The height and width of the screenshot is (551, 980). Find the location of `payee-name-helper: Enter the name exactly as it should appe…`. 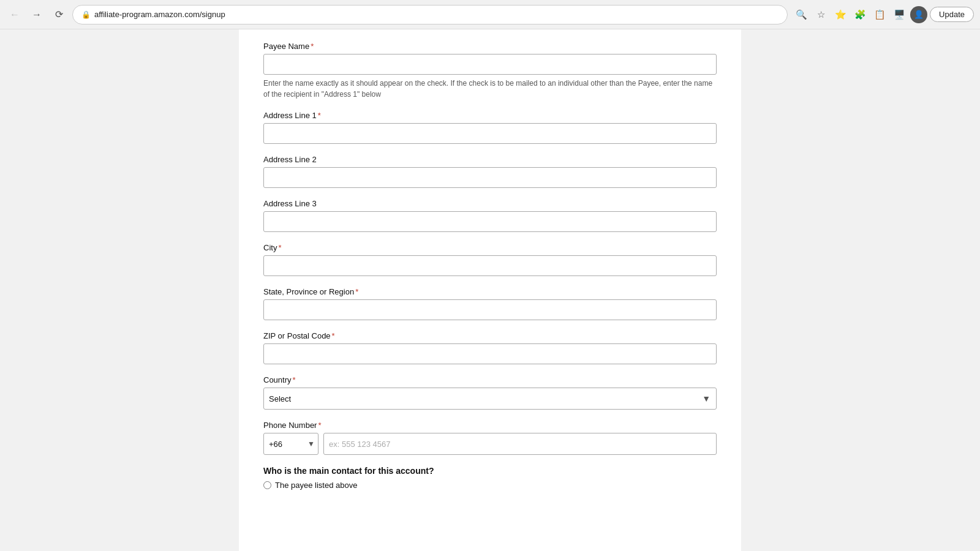

payee-name-helper: Enter the name exactly as it should appe… is located at coordinates (490, 89).